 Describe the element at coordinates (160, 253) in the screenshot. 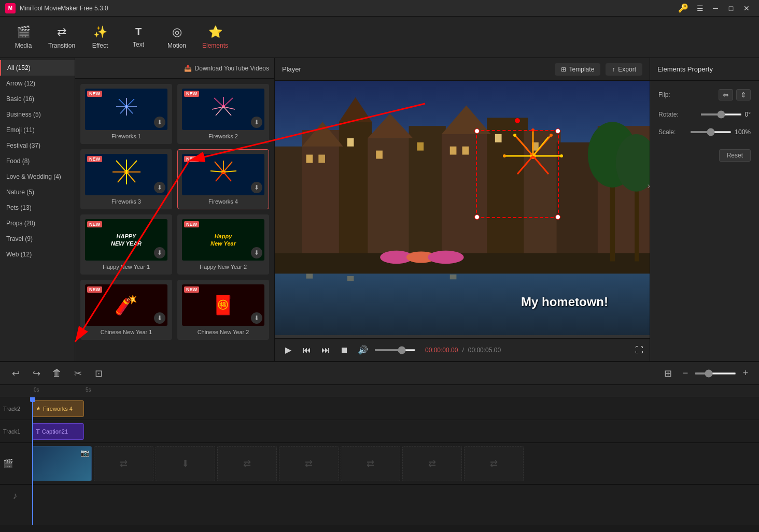

I see `hny1-download-btn: ⬇` at that location.